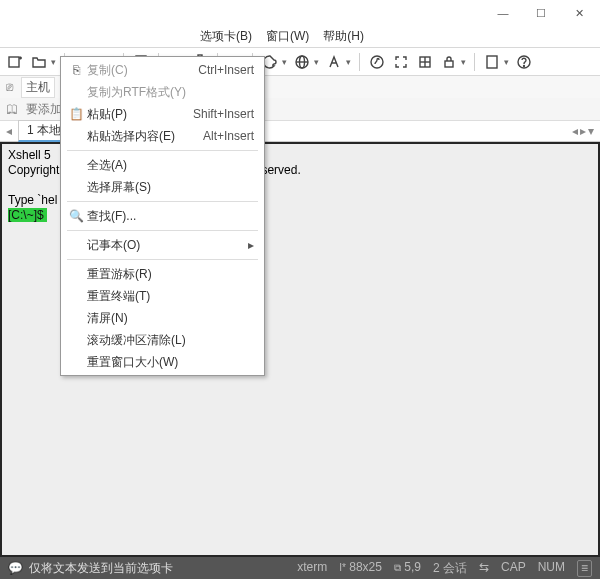  What do you see at coordinates (591, 131) in the screenshot?
I see `tab-menu-icon: ▾` at bounding box center [591, 131].